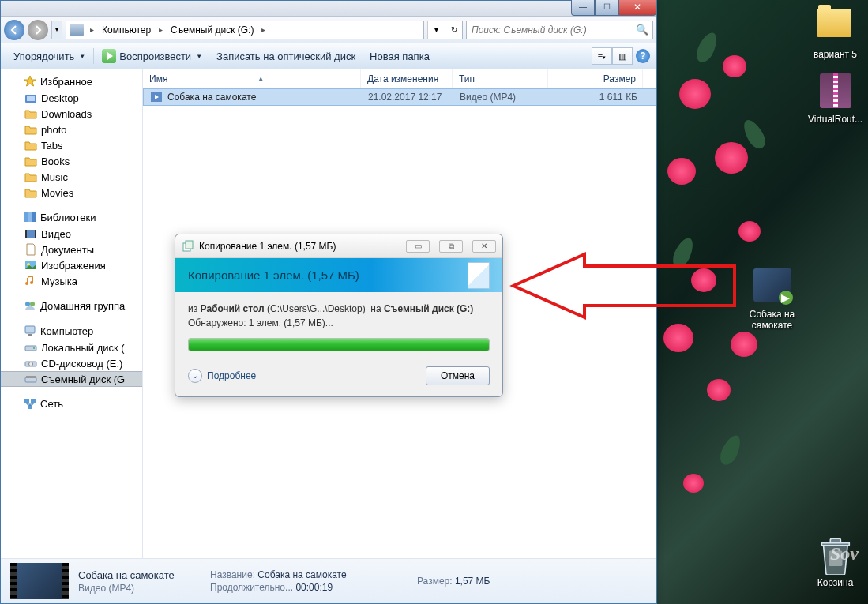 This screenshot has height=604, width=868. What do you see at coordinates (501, 79) in the screenshot?
I see `column-type: Тип` at bounding box center [501, 79].